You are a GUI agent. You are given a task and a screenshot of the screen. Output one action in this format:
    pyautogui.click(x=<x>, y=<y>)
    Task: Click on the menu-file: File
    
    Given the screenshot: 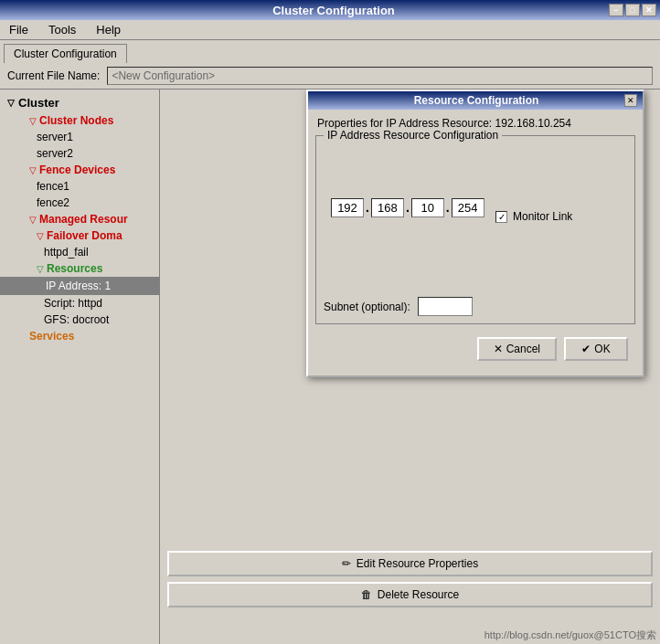 What is the action you would take?
    pyautogui.click(x=18, y=29)
    